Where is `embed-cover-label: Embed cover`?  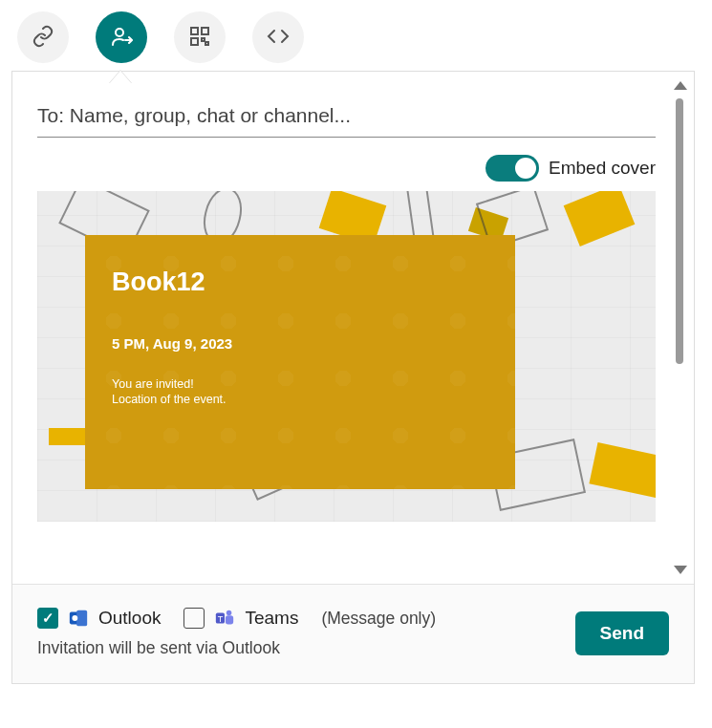 embed-cover-label: Embed cover is located at coordinates (602, 168).